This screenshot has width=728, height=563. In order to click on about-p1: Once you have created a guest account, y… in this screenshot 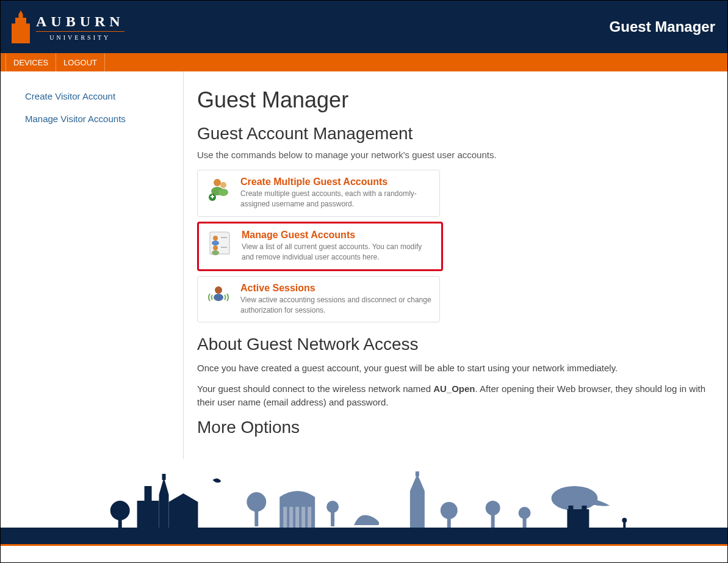, I will do `click(455, 368)`.